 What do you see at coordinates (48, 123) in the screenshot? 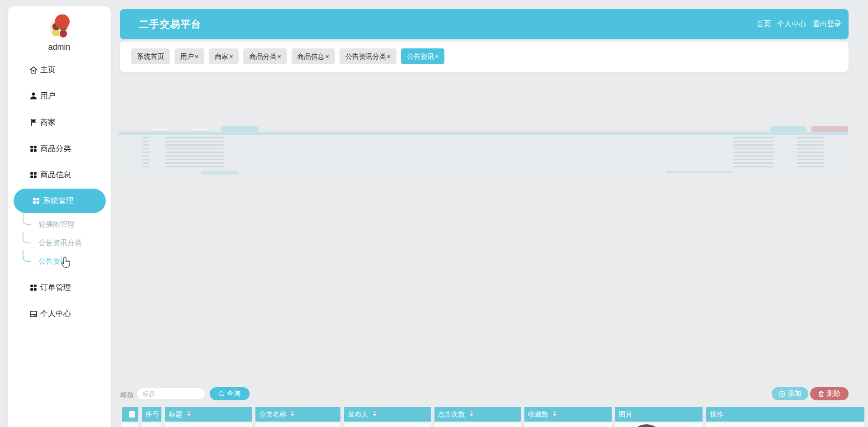
I see `sidebar-item-label: 商家` at bounding box center [48, 123].